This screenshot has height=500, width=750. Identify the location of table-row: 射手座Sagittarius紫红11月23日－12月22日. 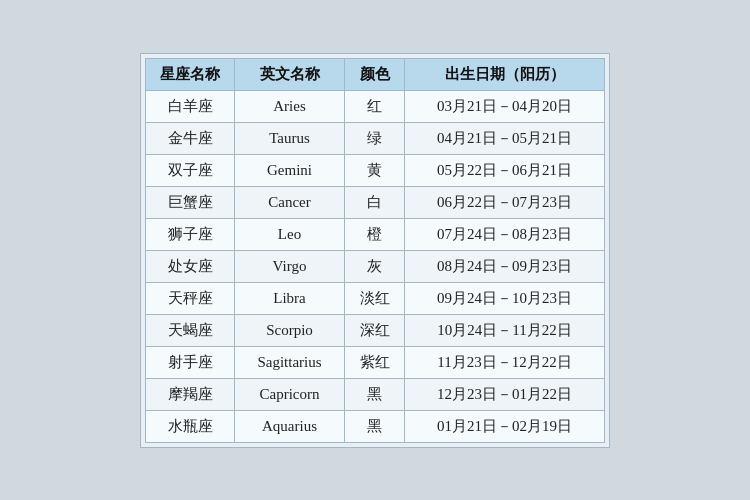
(376, 362).